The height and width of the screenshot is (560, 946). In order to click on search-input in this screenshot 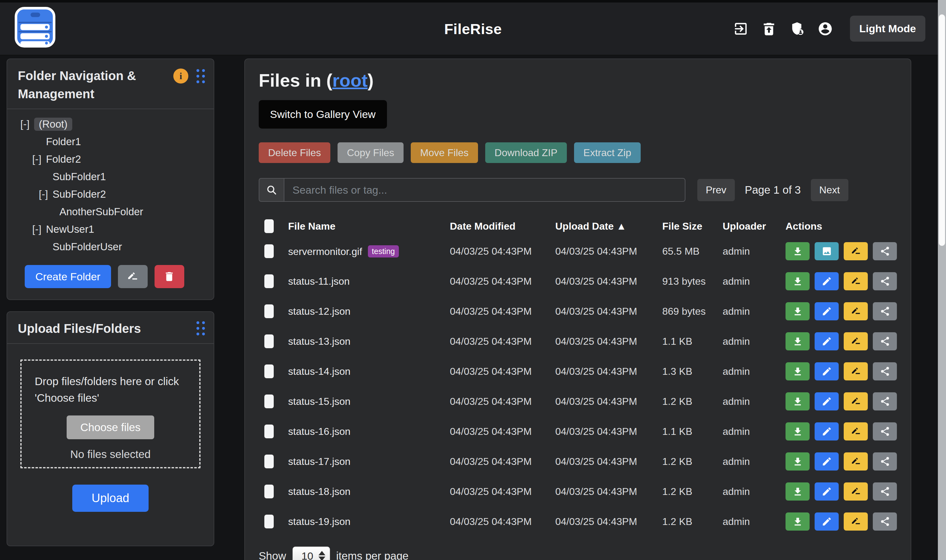, I will do `click(485, 190)`.